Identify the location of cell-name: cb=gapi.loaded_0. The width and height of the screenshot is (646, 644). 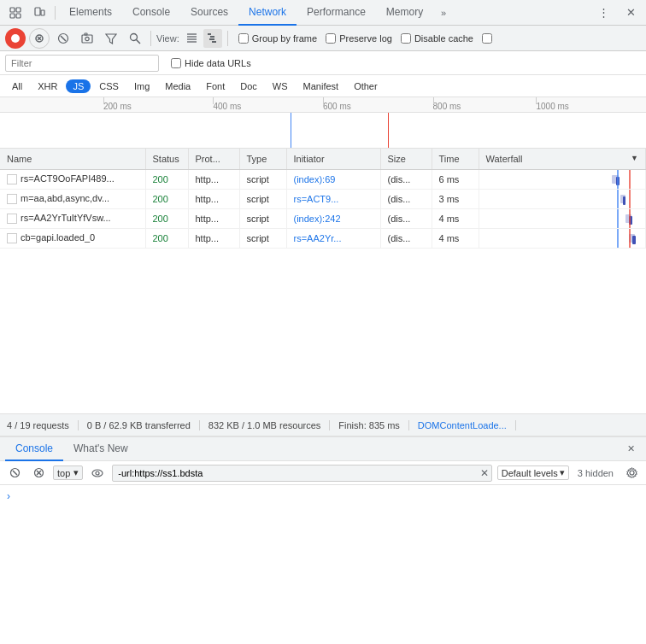
(73, 237).